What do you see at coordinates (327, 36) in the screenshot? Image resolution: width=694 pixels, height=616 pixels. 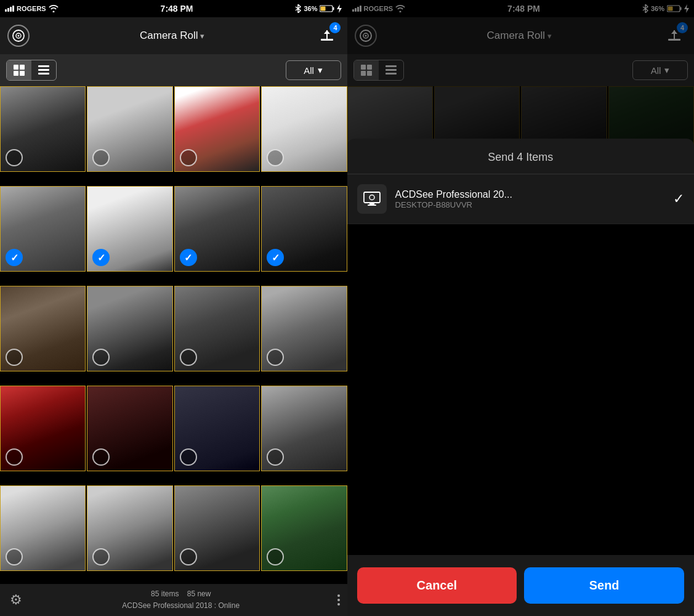 I see `upload-button: 4` at bounding box center [327, 36].